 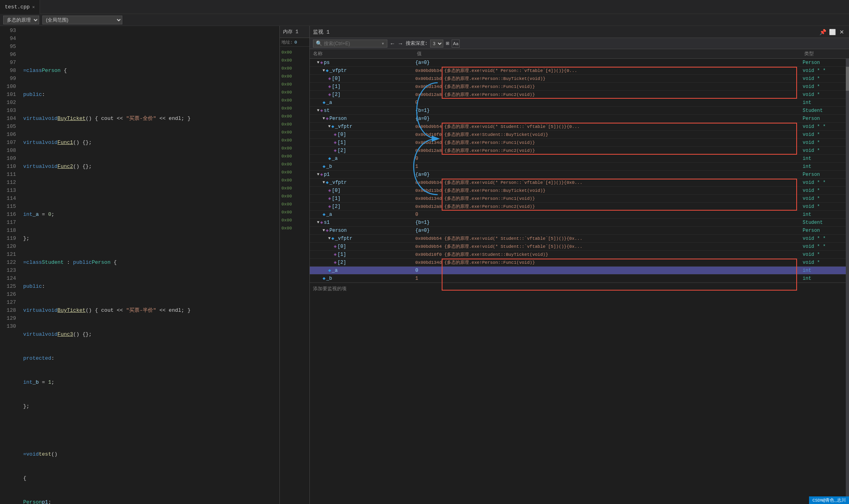 What do you see at coordinates (580, 135) in the screenshot?
I see `watch-row-st-0: ◈ [0] 0x00bd10f0 {多态的原理.exe!Student::Buy…` at bounding box center [580, 135].